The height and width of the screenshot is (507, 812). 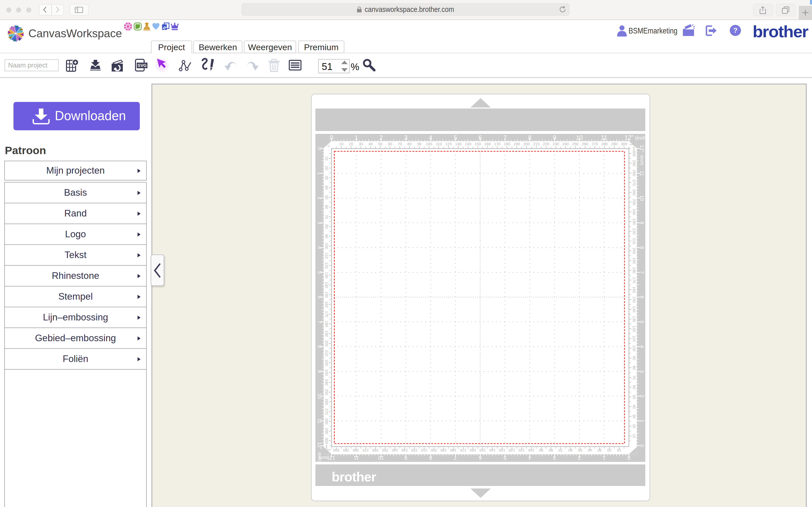 What do you see at coordinates (642, 421) in the screenshot?
I see `svg-text: 1` at bounding box center [642, 421].